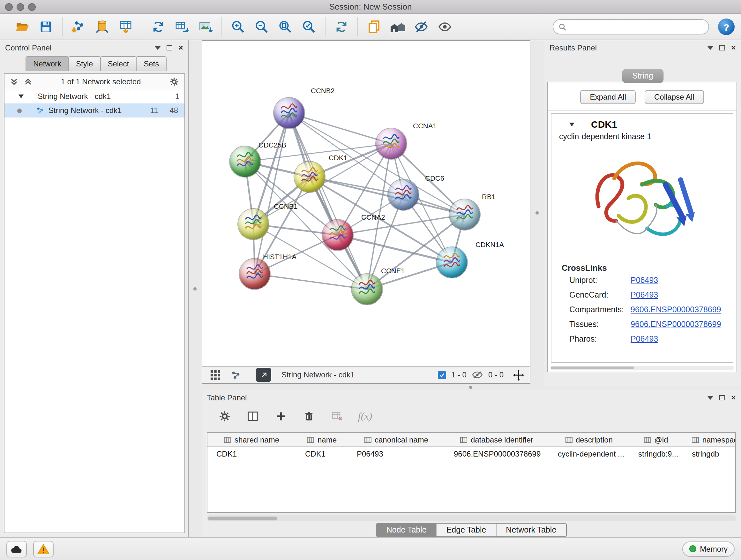 The image size is (741, 560). I want to click on left-splitter-grip, so click(195, 289).